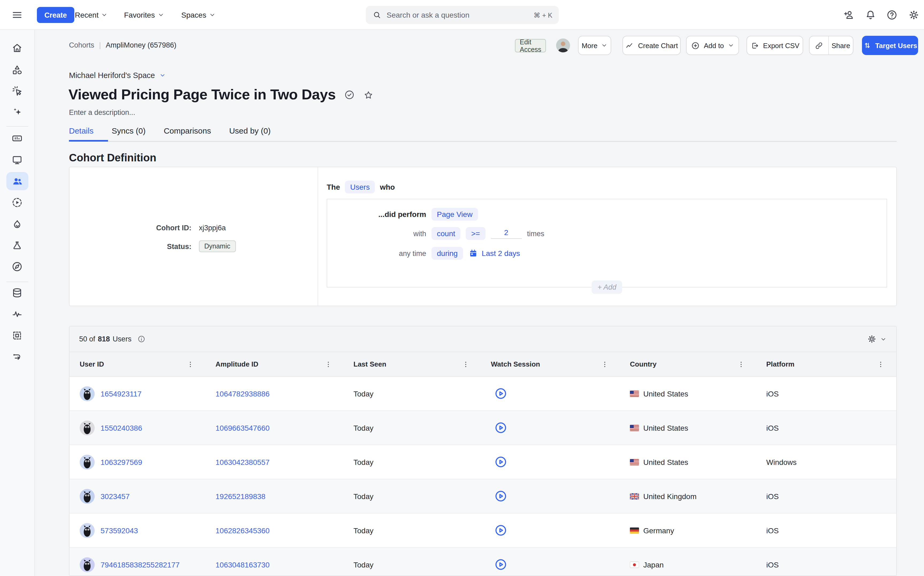 This screenshot has width=924, height=576. I want to click on plus-circle-icon, so click(695, 45).